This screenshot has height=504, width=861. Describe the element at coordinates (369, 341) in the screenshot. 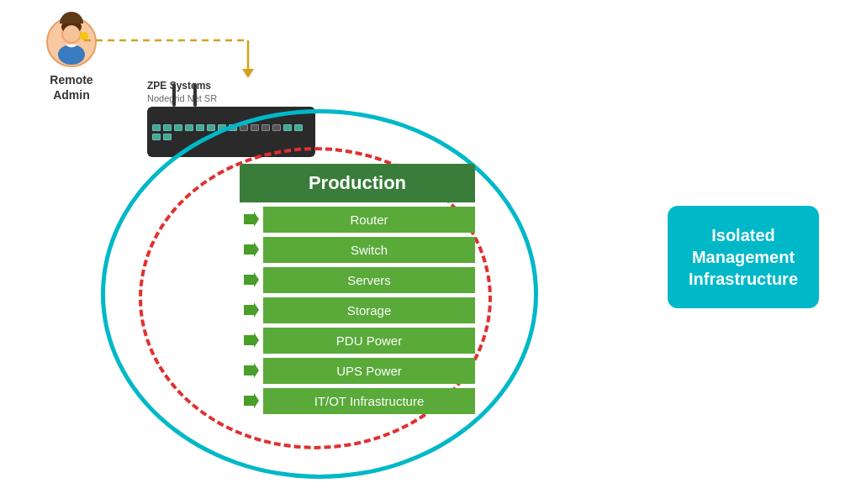

I see `item-label: PDU Power` at that location.